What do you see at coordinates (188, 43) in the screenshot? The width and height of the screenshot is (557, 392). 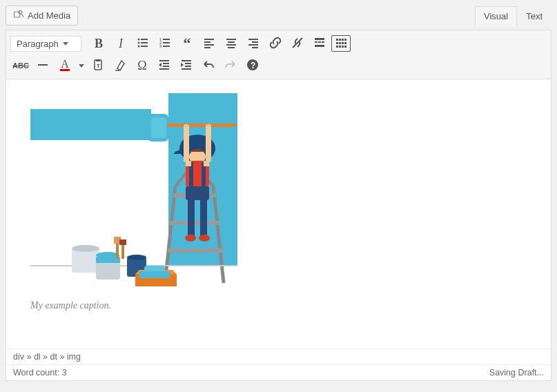 I see `blockquote-icon: “` at bounding box center [188, 43].